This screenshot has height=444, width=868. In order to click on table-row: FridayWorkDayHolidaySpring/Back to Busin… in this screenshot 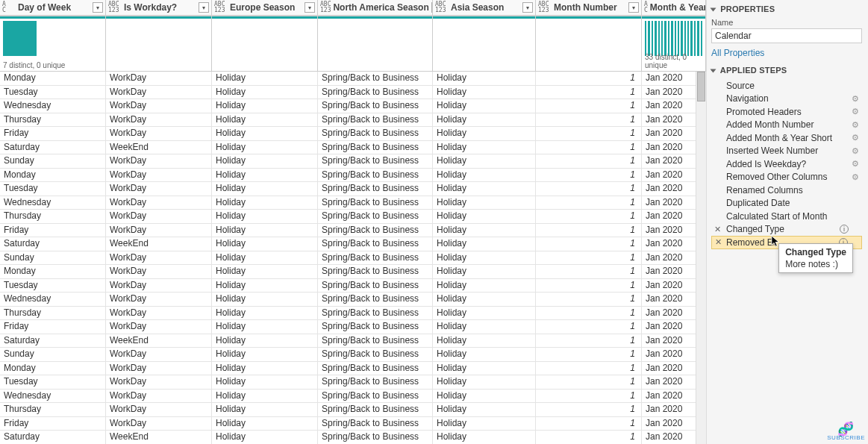, I will do `click(353, 231)`.